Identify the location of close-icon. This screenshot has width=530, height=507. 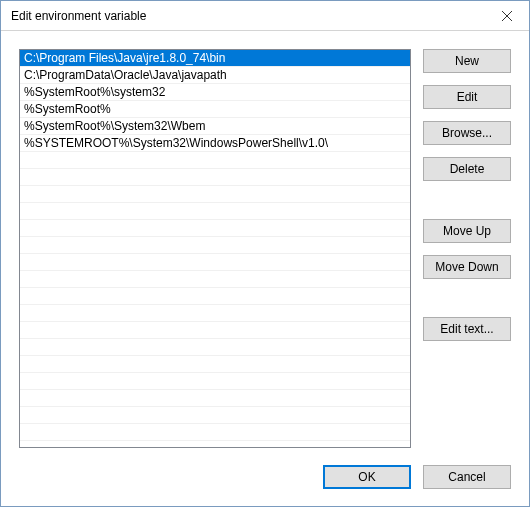
(507, 16).